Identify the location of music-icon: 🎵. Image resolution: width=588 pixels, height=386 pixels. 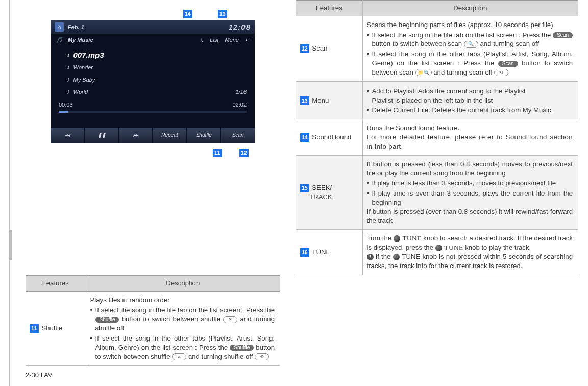
(59, 40).